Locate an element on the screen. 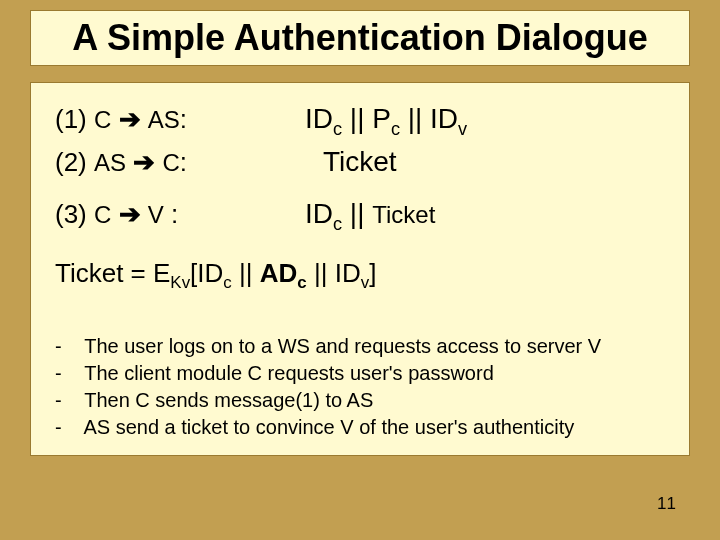 This screenshot has width=720, height=540. protocol-step-left: (2) AS ➔ C: is located at coordinates (180, 162).